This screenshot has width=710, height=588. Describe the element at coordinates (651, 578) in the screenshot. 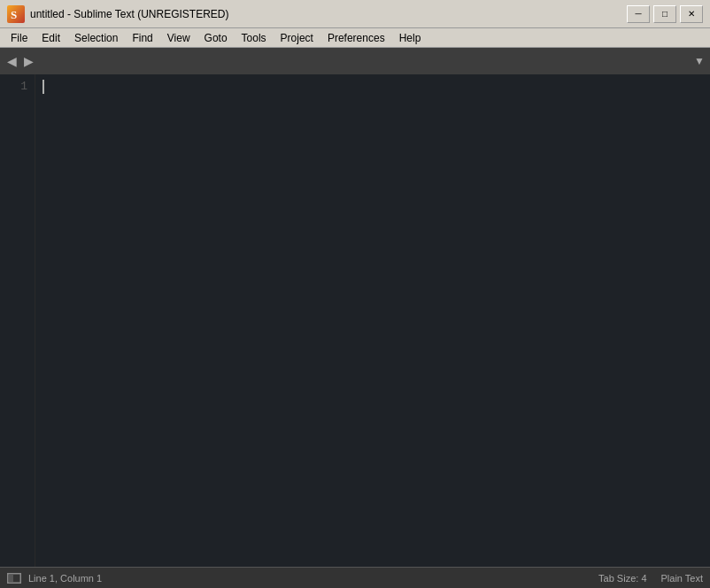

I see `status-right: Tab Size: 4 Plain Text` at that location.